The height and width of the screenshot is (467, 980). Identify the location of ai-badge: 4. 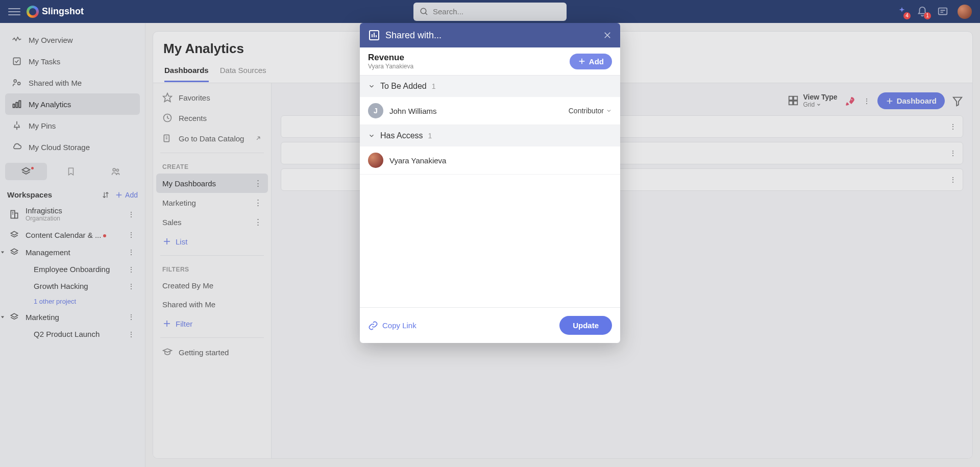
(907, 16).